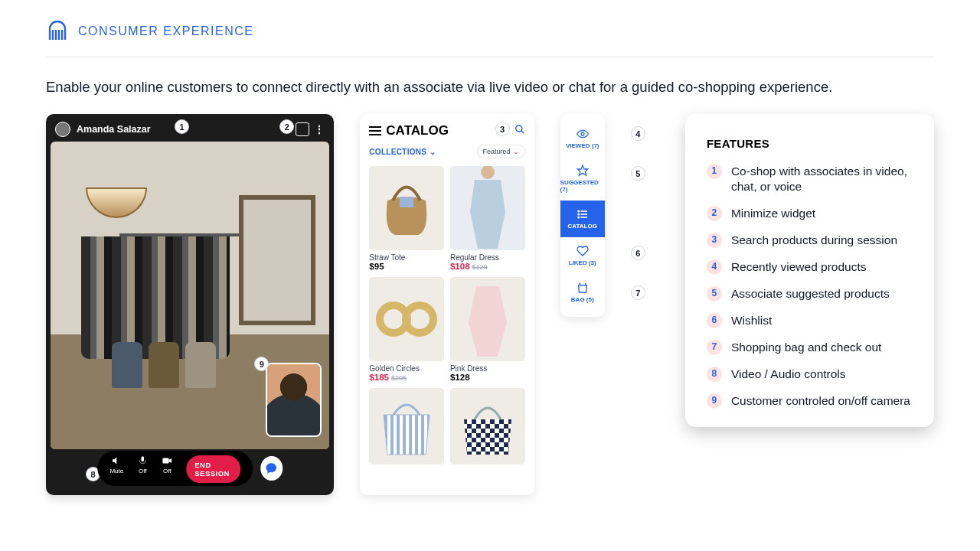 The height and width of the screenshot is (551, 980). I want to click on featured-dropdown: Featured ⌄, so click(501, 152).